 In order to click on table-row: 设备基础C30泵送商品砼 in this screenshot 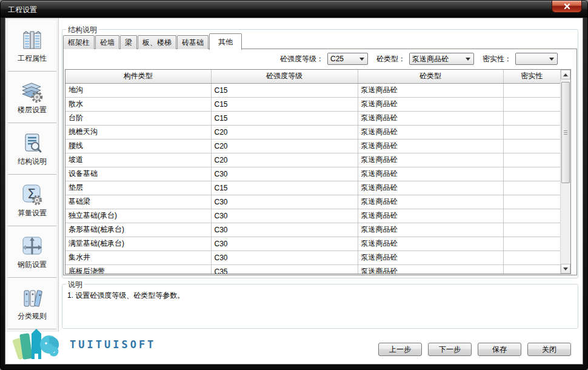, I will do `click(313, 173)`.